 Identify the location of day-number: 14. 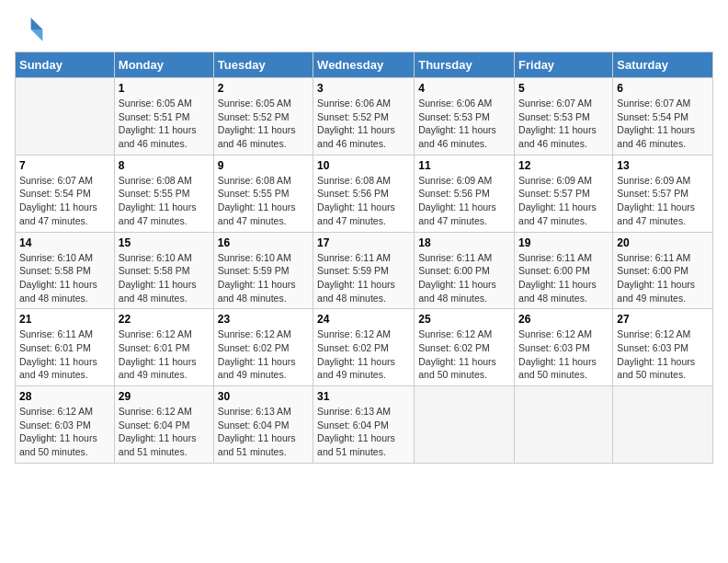
(64, 243).